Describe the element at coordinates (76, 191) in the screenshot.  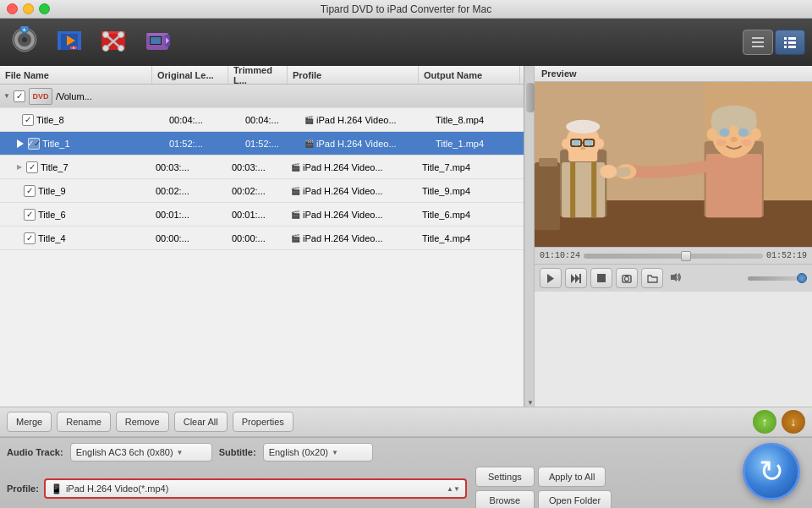
I see `row-filename: Title_9` at that location.